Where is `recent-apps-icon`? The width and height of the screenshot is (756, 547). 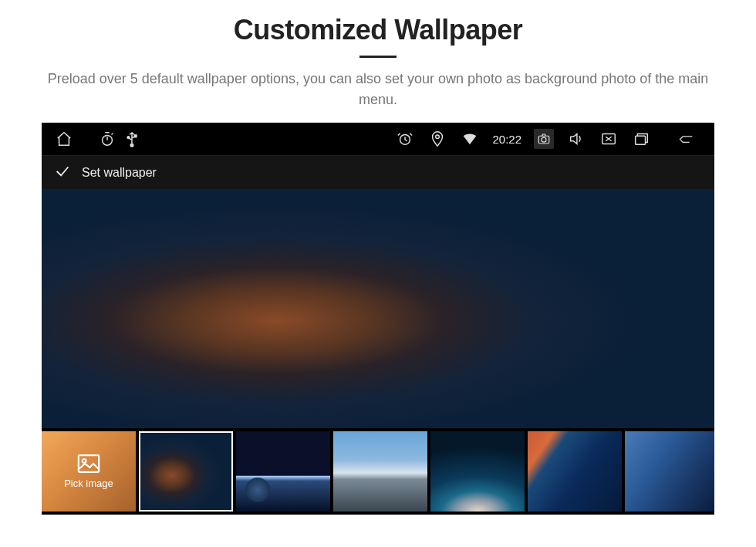
recent-apps-icon is located at coordinates (641, 139).